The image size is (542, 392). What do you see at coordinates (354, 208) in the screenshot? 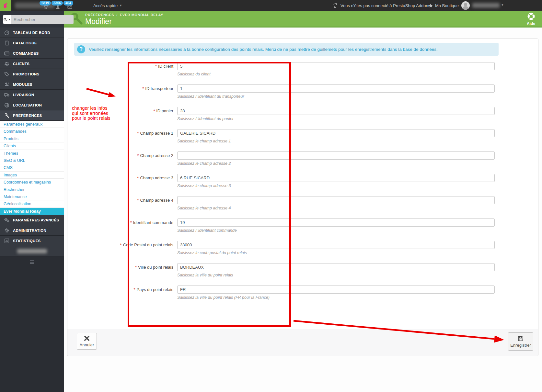
I see `field-helper-text: Saisissez le champ adresse 4` at bounding box center [354, 208].